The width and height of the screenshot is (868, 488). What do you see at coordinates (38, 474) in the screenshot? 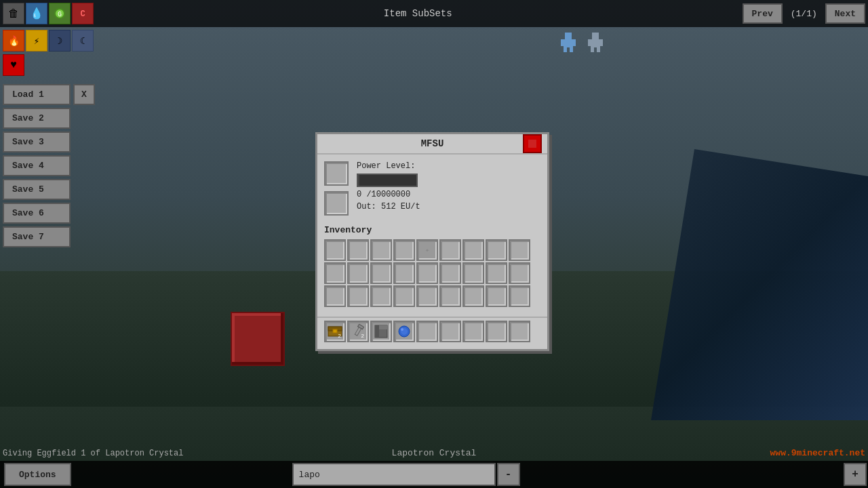
I see `options-button: Options` at bounding box center [38, 474].